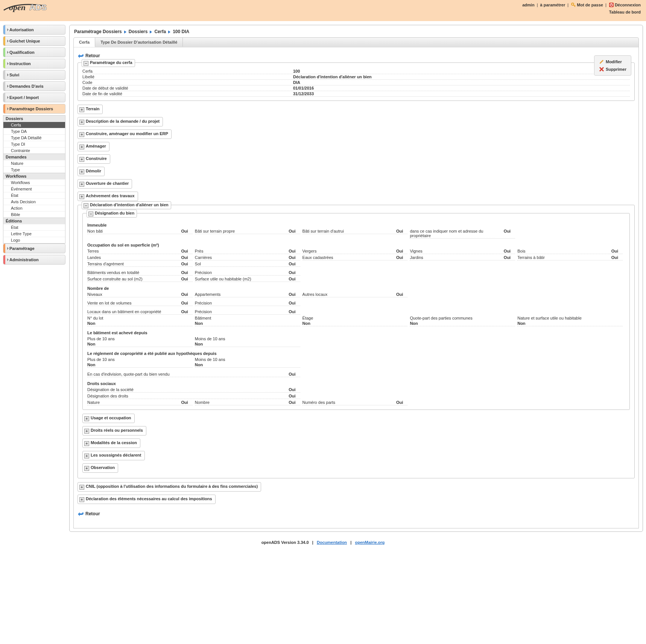 The width and height of the screenshot is (646, 644). What do you see at coordinates (38, 8) in the screenshot?
I see `svg-text: ADS` at bounding box center [38, 8].